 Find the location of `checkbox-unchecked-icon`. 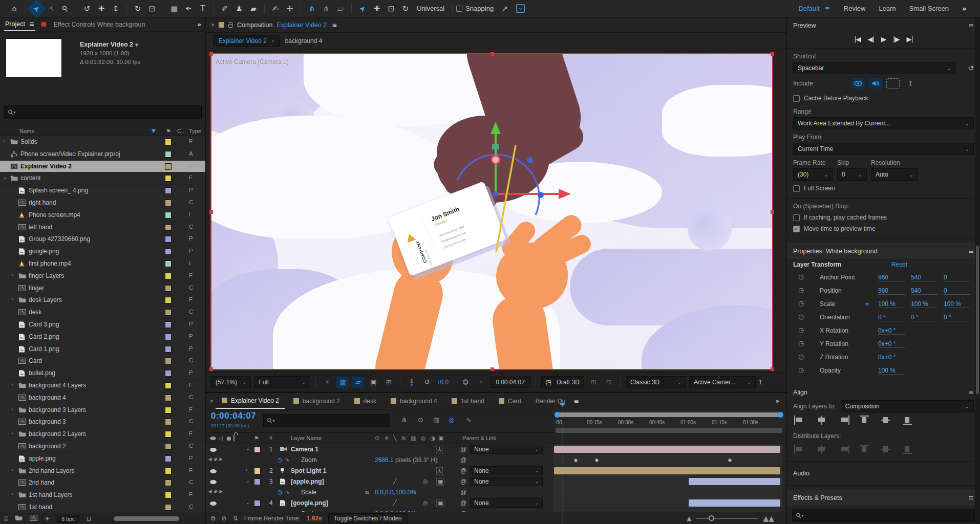

checkbox-unchecked-icon is located at coordinates (797, 98).